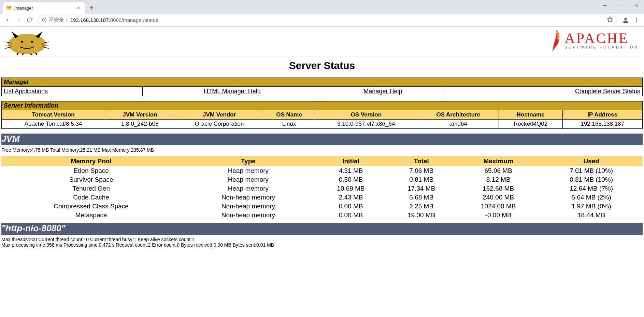 The width and height of the screenshot is (644, 317). What do you see at coordinates (322, 229) in the screenshot?
I see `connector-section-title: "http-nio-8080"` at bounding box center [322, 229].